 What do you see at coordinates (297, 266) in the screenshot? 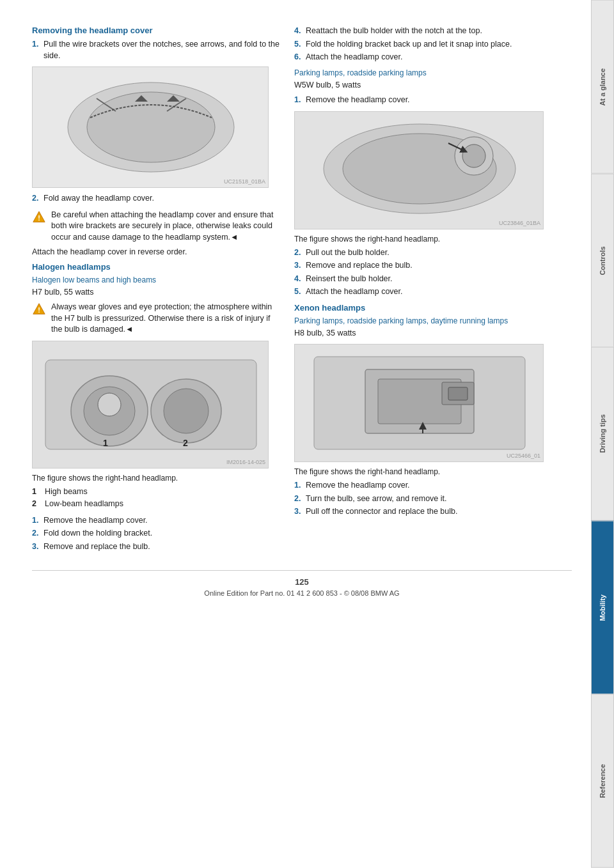
I see `pstep-num-3: 3.` at bounding box center [297, 266].